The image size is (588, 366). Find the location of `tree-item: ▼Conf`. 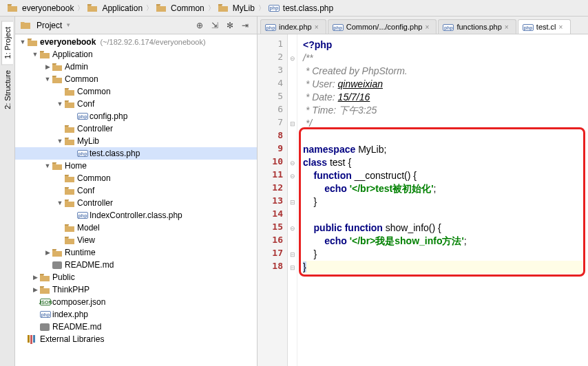

tree-item: ▼Conf is located at coordinates (136, 104).